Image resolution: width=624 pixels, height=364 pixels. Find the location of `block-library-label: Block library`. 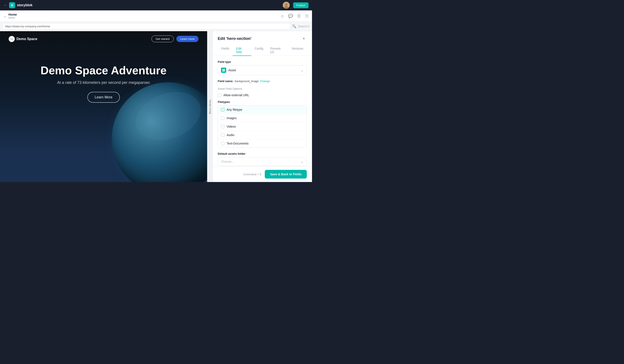

block-library-label: Block library is located at coordinates (210, 106).